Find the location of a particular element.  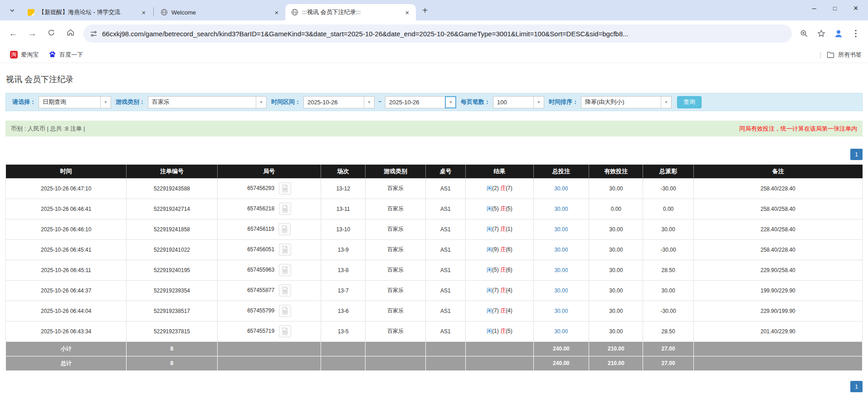

url-bar: 66cxkj98.com/game/betrecord_search/kind3… is located at coordinates (438, 34).